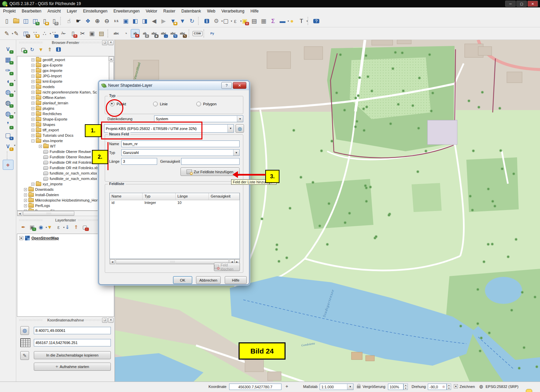  I want to click on add-to-field-list-button: ✱ Zur Feldliste hinzufügen, so click(210, 172).